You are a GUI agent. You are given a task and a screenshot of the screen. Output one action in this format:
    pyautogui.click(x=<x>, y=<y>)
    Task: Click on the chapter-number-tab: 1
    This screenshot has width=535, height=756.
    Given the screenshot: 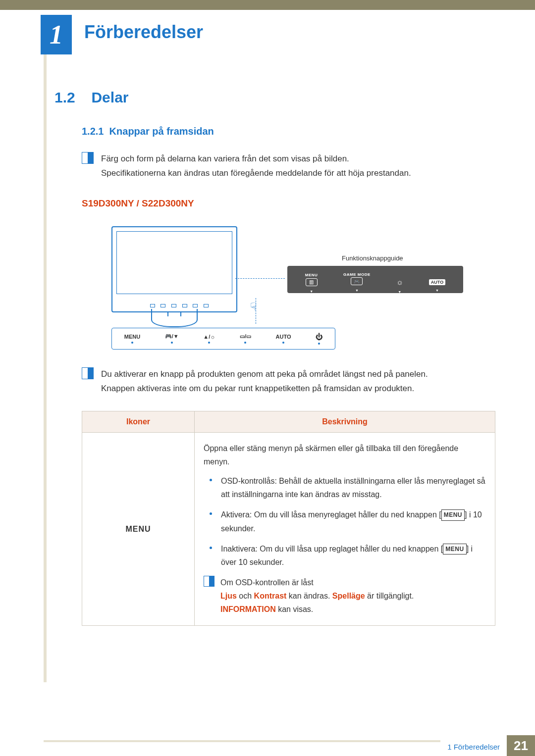 What is the action you would take?
    pyautogui.click(x=56, y=35)
    